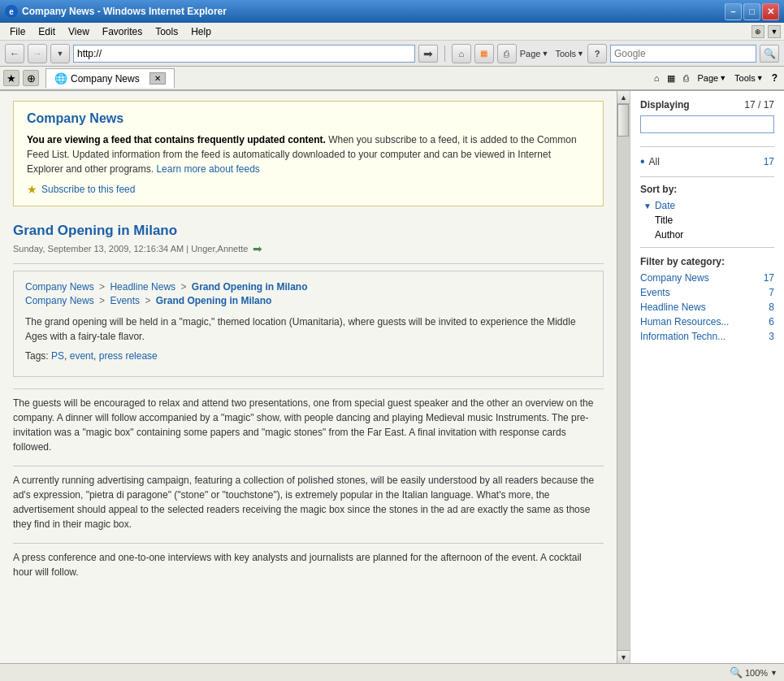  Describe the element at coordinates (15, 54) in the screenshot. I see `back-button: ←` at that location.